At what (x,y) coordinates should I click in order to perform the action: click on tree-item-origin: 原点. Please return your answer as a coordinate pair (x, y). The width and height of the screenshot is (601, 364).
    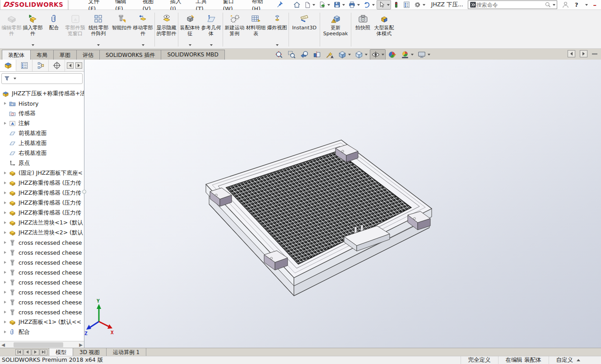
    Looking at the image, I should click on (42, 163).